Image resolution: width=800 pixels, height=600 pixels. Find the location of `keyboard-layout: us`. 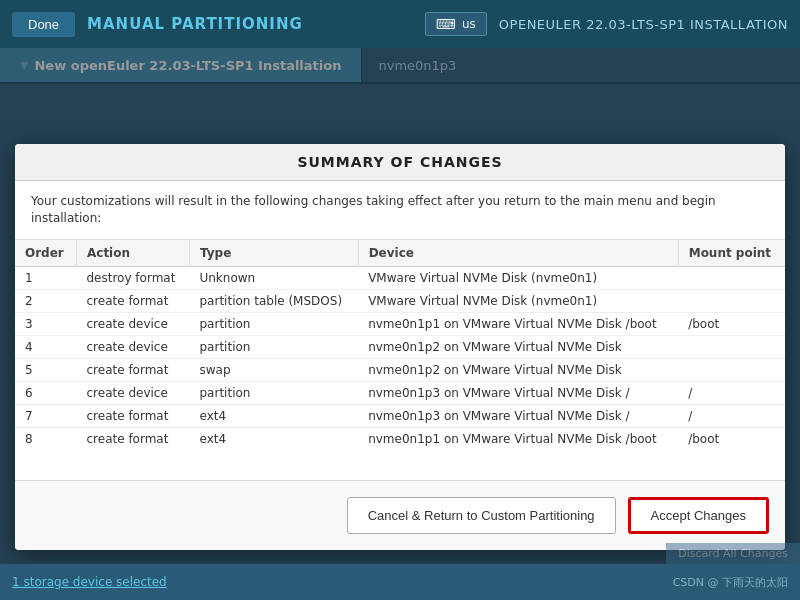

keyboard-layout: us is located at coordinates (469, 24).